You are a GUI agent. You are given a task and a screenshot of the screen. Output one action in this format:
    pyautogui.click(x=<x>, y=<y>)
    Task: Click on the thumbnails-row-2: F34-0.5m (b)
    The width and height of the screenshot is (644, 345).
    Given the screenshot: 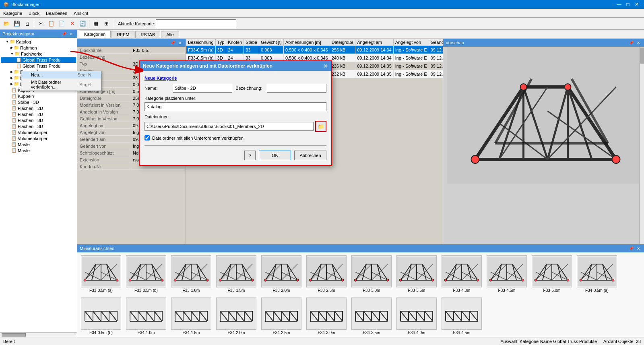 What is the action you would take?
    pyautogui.click(x=361, y=316)
    